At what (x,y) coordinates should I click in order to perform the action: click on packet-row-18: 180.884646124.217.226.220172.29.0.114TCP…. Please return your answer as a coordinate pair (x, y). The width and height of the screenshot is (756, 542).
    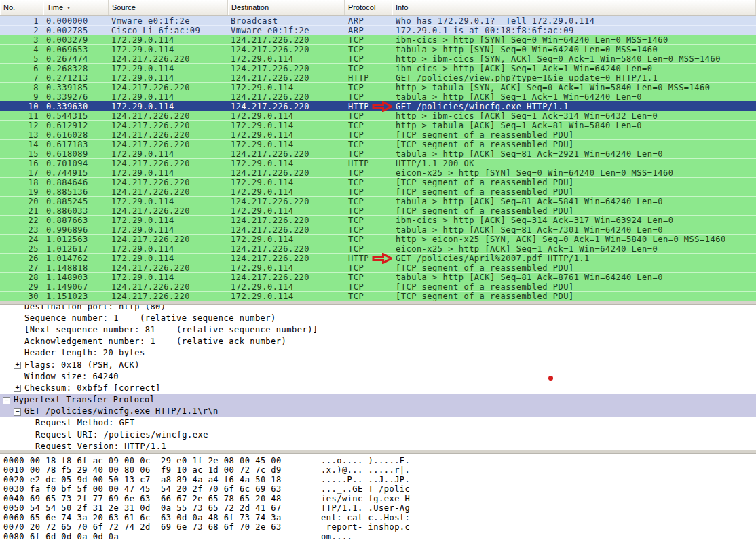
    Looking at the image, I should click on (378, 182).